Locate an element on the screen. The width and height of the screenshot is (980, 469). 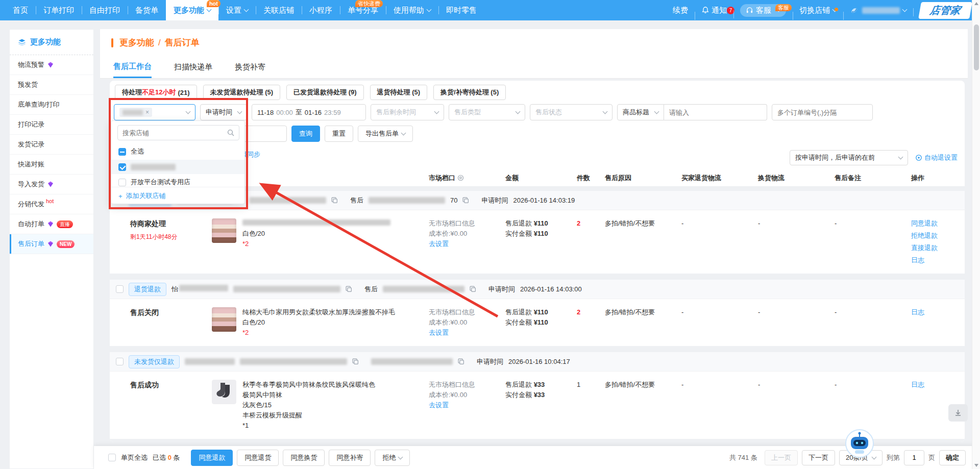
scroll-down-arrow-icon is located at coordinates (976, 465).